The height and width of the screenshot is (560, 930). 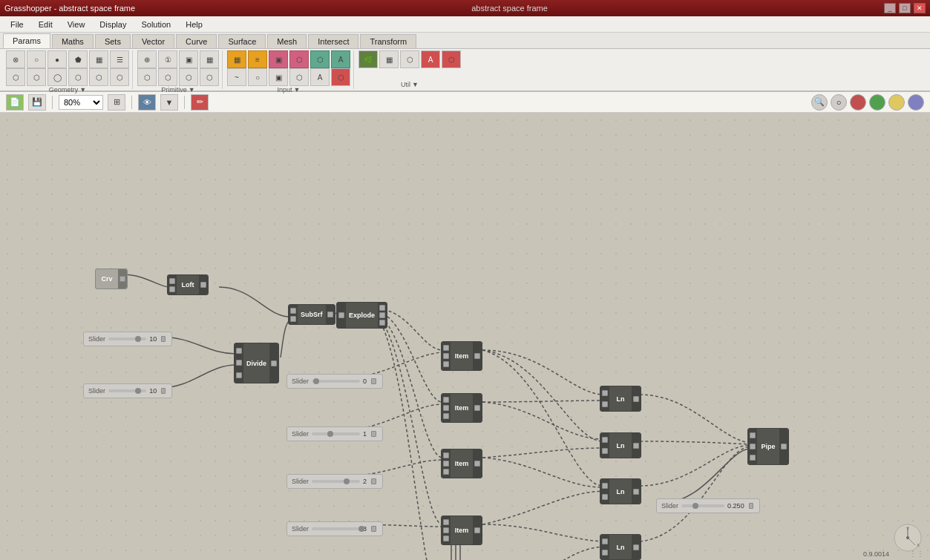 What do you see at coordinates (76, 24) in the screenshot?
I see `menu-view: View` at bounding box center [76, 24].